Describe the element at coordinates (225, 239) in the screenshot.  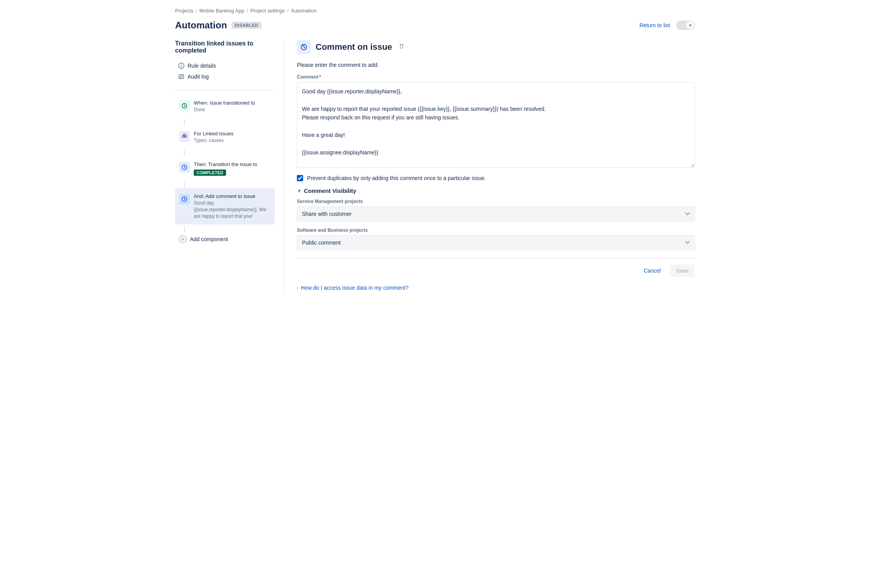
I see `add-component: Add component` at that location.